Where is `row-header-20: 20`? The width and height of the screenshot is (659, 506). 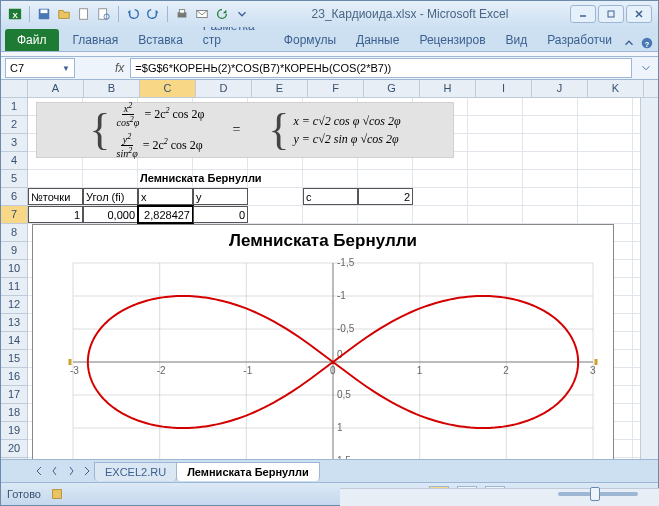
row-header-20: 20 is located at coordinates (14, 449).